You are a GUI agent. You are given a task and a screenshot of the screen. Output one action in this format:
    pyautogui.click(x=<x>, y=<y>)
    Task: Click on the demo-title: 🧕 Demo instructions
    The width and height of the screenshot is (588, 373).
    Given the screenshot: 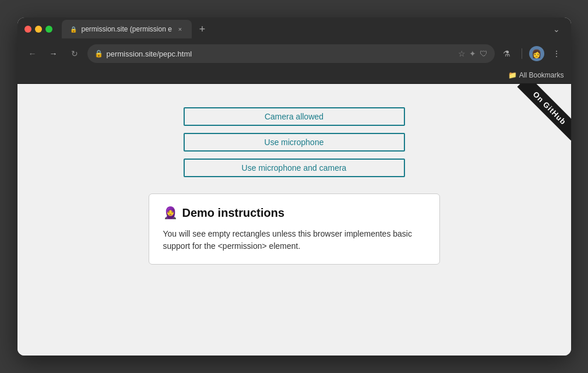 What is the action you would take?
    pyautogui.click(x=294, y=213)
    